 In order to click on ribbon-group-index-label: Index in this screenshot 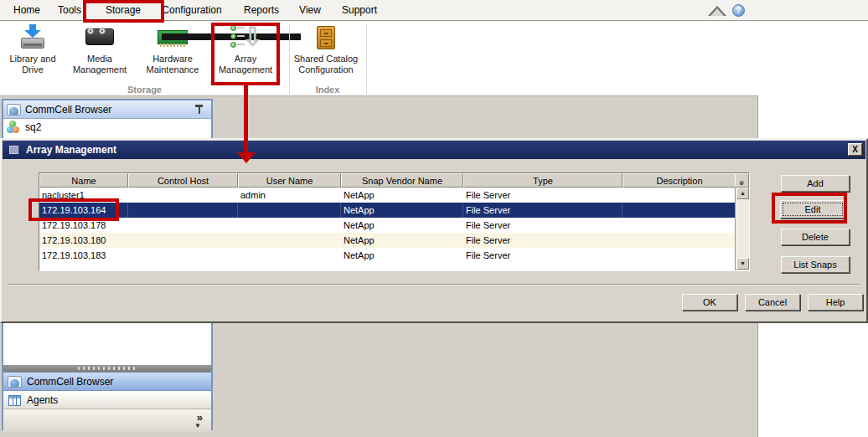, I will do `click(328, 90)`.